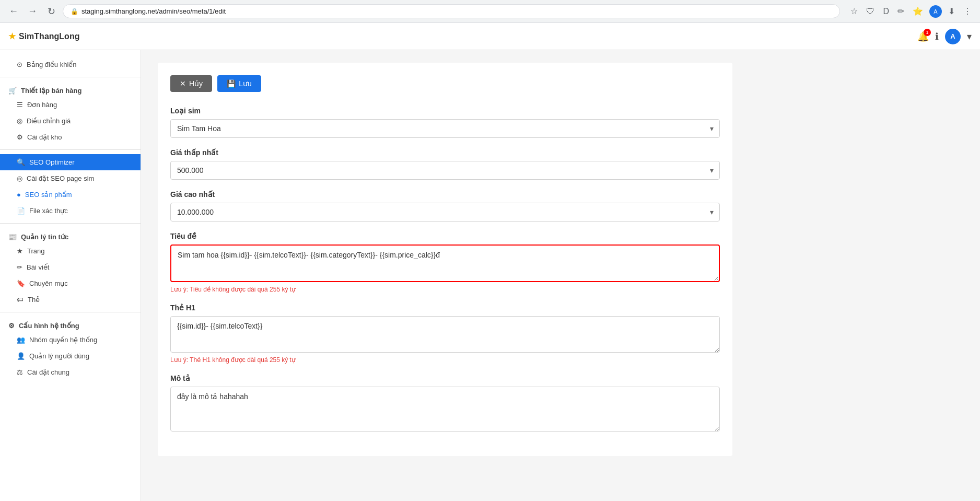  What do you see at coordinates (445, 129) in the screenshot?
I see `loai-sim-select-wrapper: Sim Tam Hoa ▾` at bounding box center [445, 129].